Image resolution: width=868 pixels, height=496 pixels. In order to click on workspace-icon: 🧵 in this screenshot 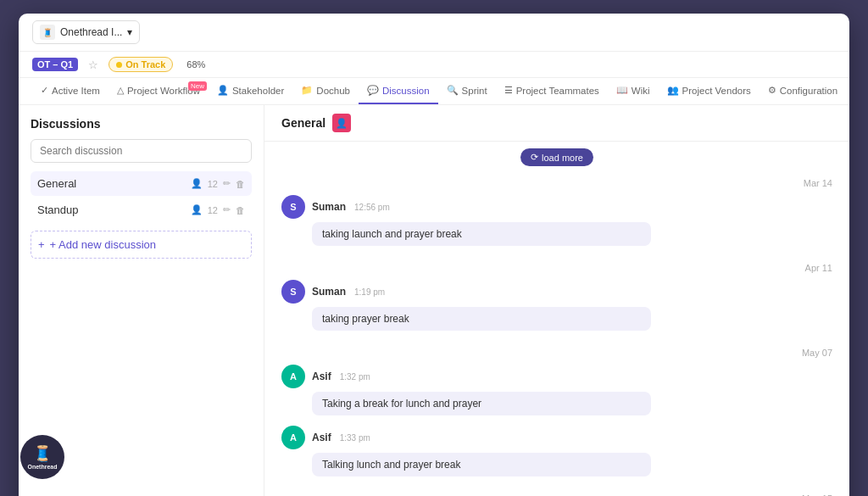, I will do `click(47, 32)`.